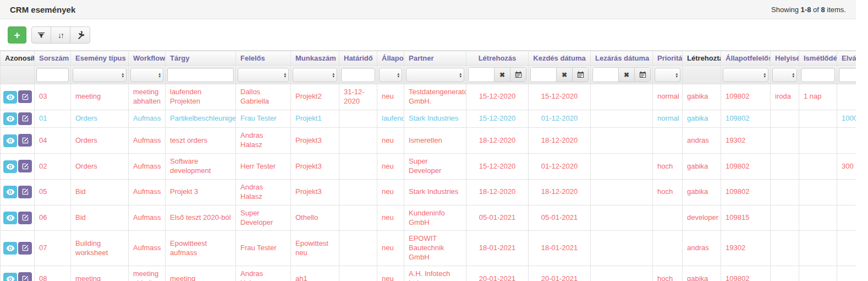 This screenshot has width=868, height=281. What do you see at coordinates (101, 58) in the screenshot?
I see `sort-link: Esemény típus` at bounding box center [101, 58].